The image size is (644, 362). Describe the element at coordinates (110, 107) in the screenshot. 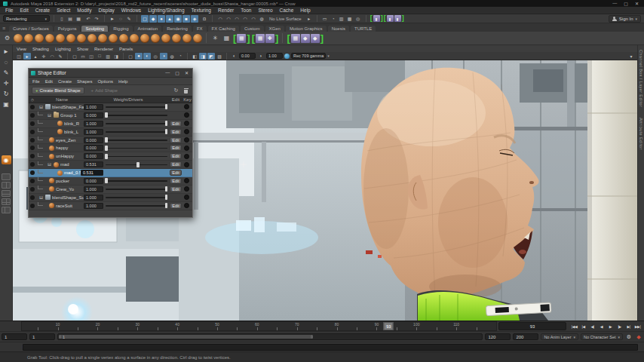

I see `shape-row-blendshape-face: ⊟blendShape_Face1.000` at that location.